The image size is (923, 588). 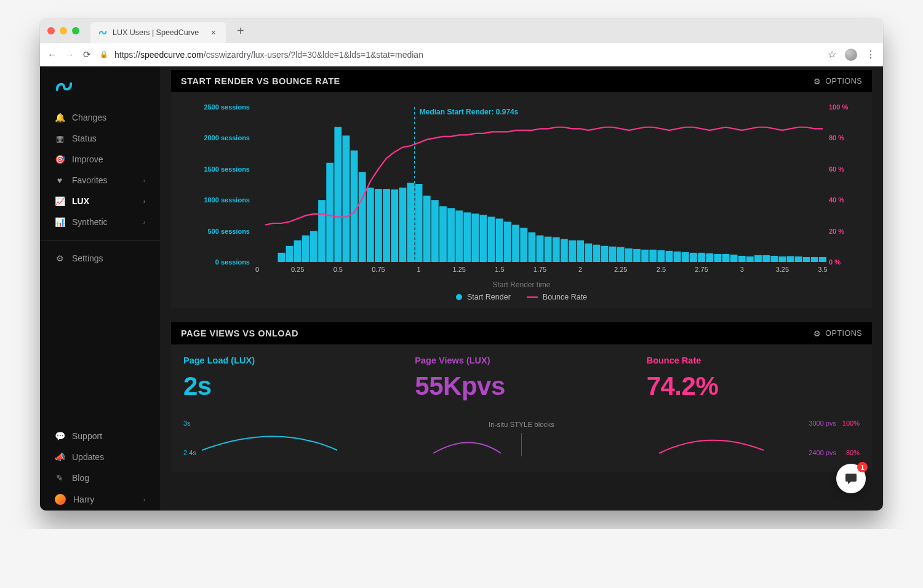 I want to click on sidebar-item-status: ▦ Status, so click(x=100, y=138).